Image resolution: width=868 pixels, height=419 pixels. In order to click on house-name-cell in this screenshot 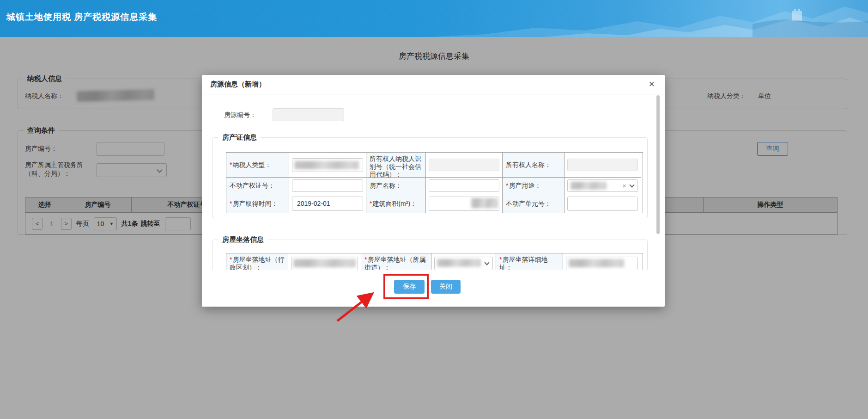, I will do `click(464, 186)`.